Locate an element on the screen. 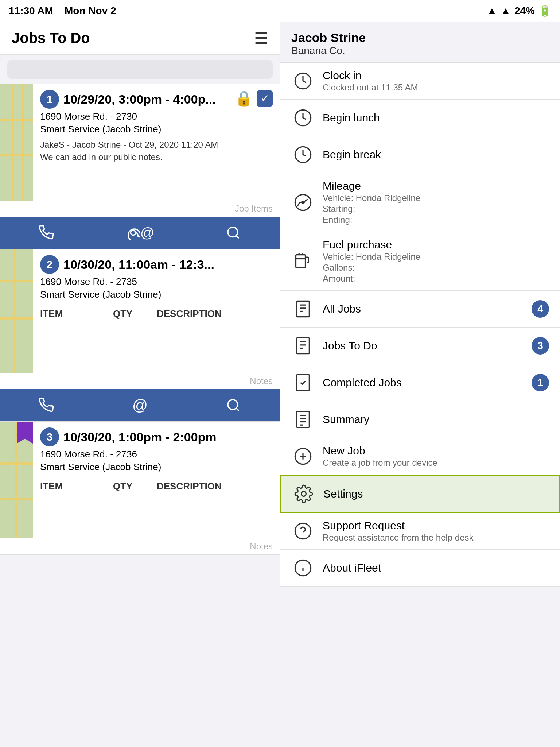 The height and width of the screenshot is (747, 560). job-content-1: 1 10/29/20, 3:00pm - 4:00p... 🔒 ✓ 1690 M… is located at coordinates (156, 142).